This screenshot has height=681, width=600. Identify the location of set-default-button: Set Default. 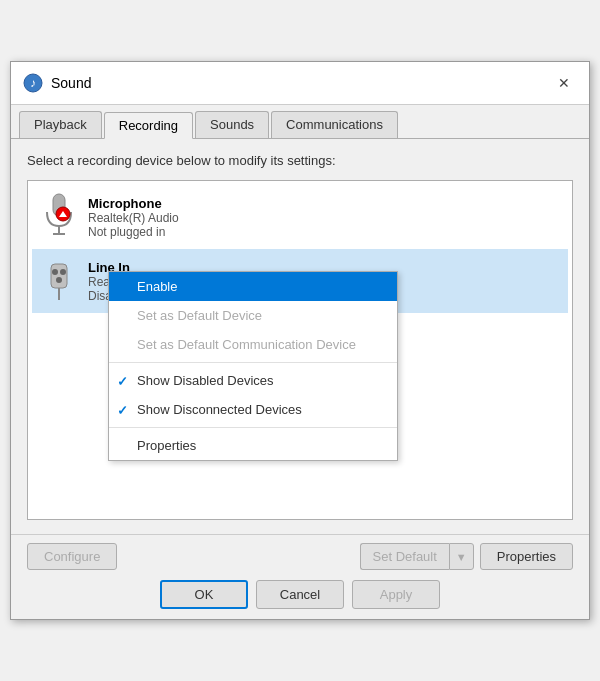
(404, 556).